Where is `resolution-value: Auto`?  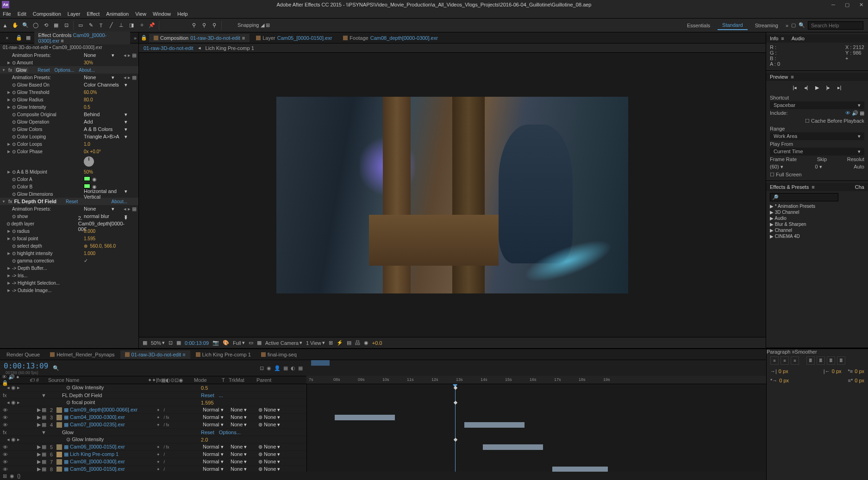 resolution-value: Auto is located at coordinates (859, 167).